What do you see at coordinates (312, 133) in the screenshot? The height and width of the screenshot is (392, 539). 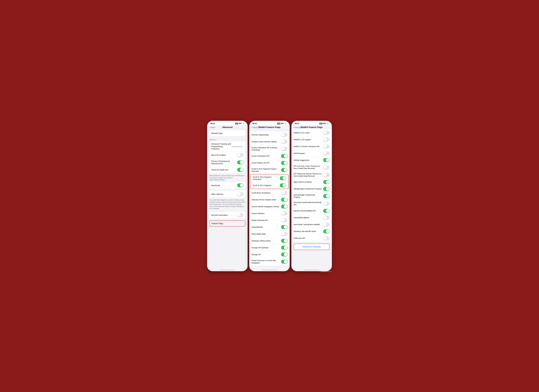 I see `flag-row-webrtc-av1: WebRTC AV1 codec` at bounding box center [312, 133].